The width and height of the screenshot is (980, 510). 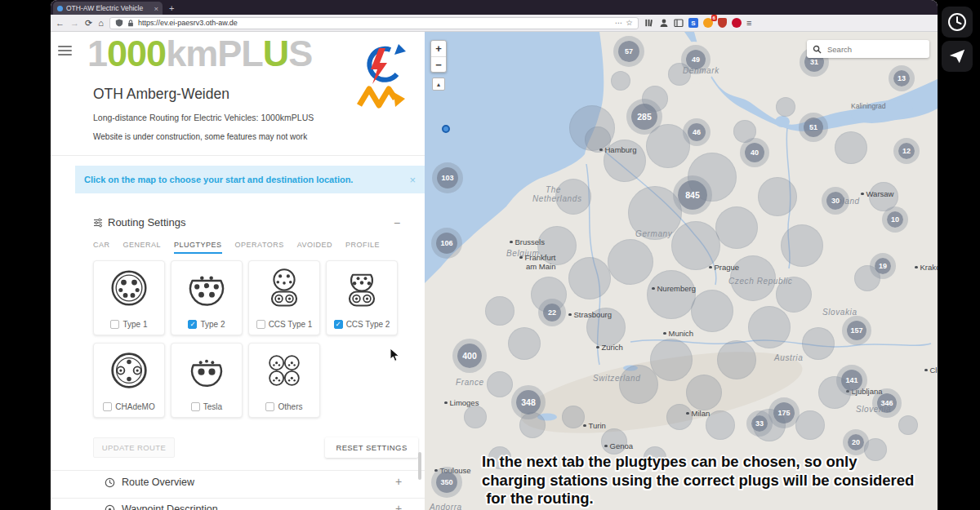 What do you see at coordinates (447, 243) in the screenshot?
I see `cluster-marker: 106` at bounding box center [447, 243].